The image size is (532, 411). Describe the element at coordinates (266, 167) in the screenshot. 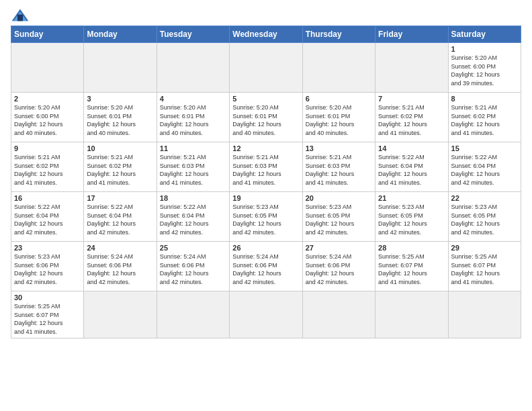

I see `week-row-2: 9Sunrise: 5:21 AM Sunset: 6:02 PM Daylig…` at that location.